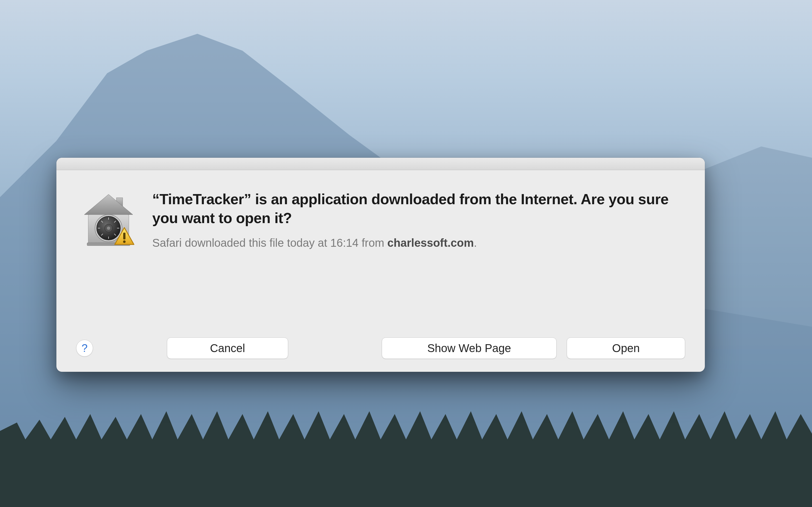  I want to click on help-button: ?, so click(85, 348).